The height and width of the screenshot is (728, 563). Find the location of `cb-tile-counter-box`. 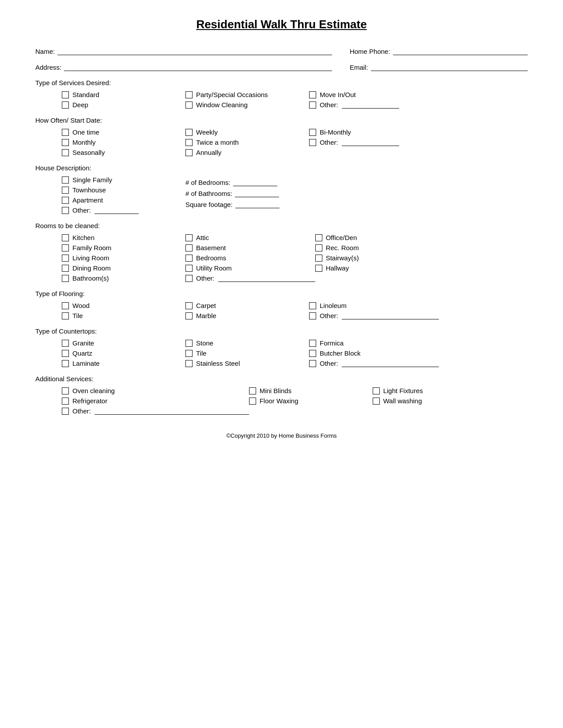

cb-tile-counter-box is located at coordinates (189, 353).